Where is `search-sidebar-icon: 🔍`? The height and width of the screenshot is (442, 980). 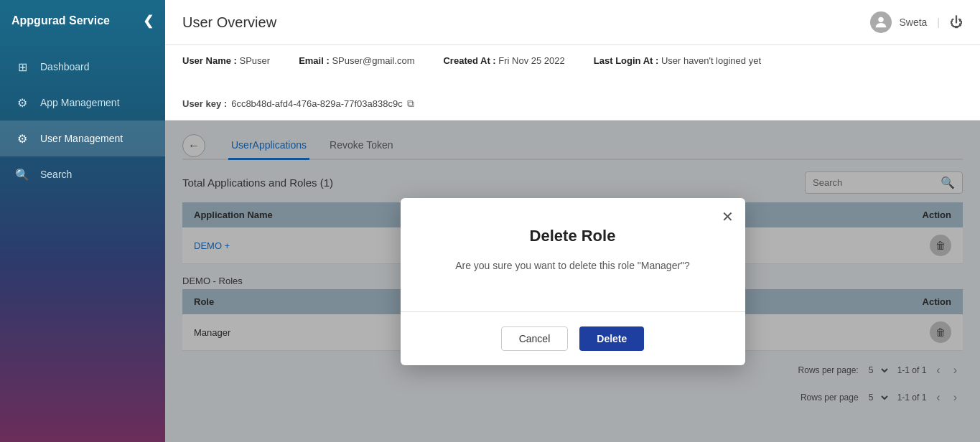 search-sidebar-icon: 🔍 is located at coordinates (22, 174).